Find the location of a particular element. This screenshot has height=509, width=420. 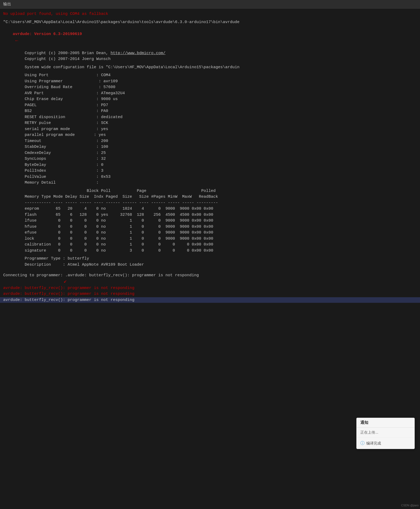

err2-line: avrdude: butterfly_recv(): programmer is… is located at coordinates (210, 294).